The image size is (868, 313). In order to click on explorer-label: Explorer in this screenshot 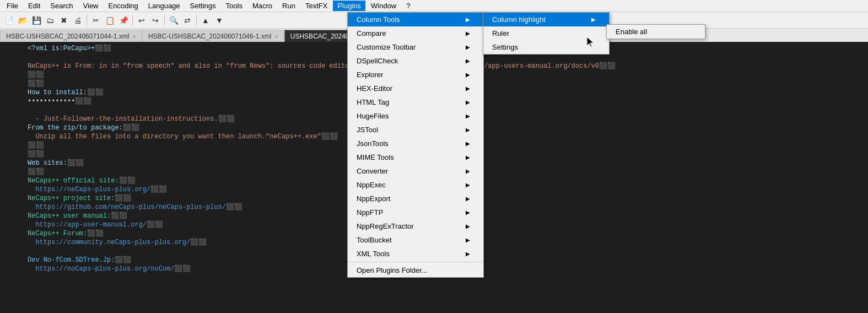, I will do `click(370, 75)`.